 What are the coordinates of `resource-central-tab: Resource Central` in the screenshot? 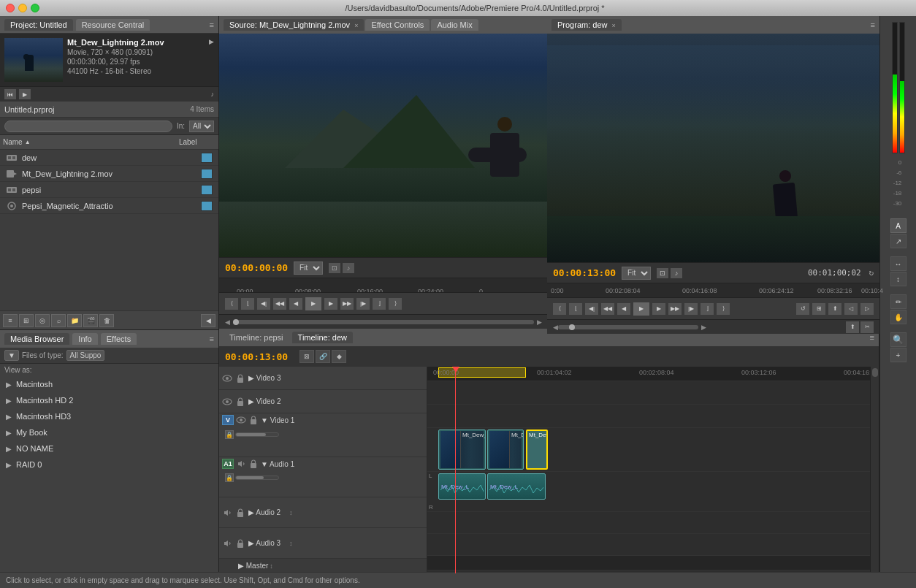 It's located at (113, 25).